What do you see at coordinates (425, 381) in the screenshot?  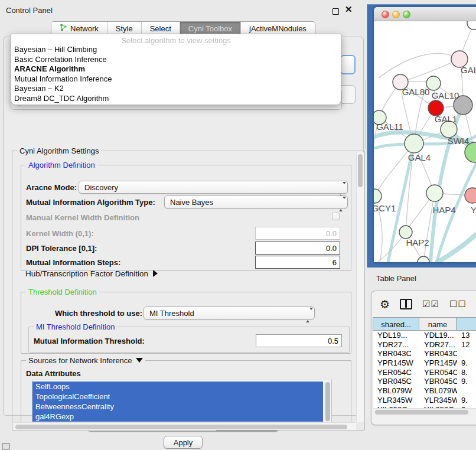 I see `table-row: YBR045CYBR045C9.` at bounding box center [425, 381].